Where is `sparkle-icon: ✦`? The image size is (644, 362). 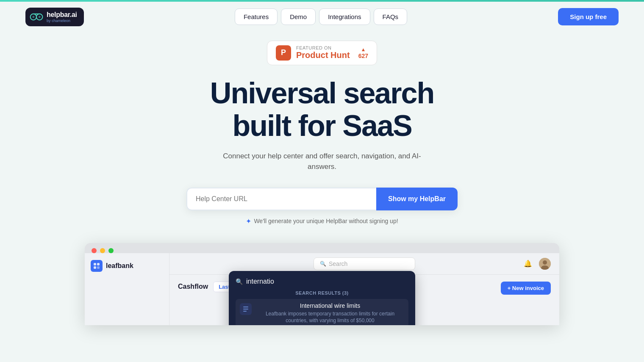 sparkle-icon: ✦ is located at coordinates (248, 221).